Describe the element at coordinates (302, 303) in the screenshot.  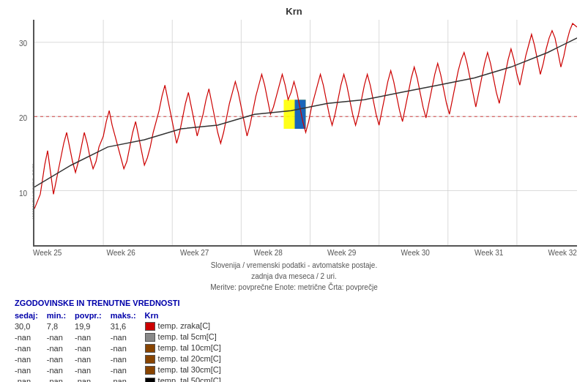
I see `legend-title: ZGODOVINSKE IN TRENUTNE VREDNOSTI` at that location.